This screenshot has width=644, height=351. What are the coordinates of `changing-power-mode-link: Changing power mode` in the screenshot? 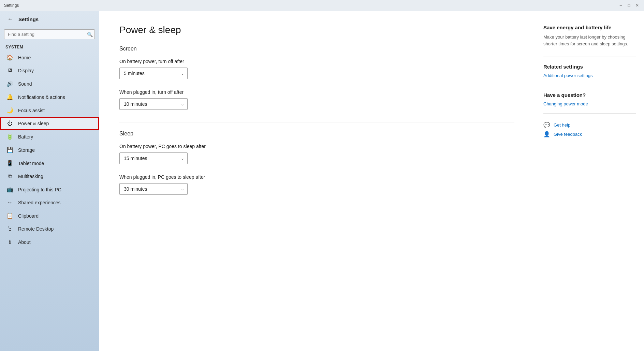 It's located at (589, 104).